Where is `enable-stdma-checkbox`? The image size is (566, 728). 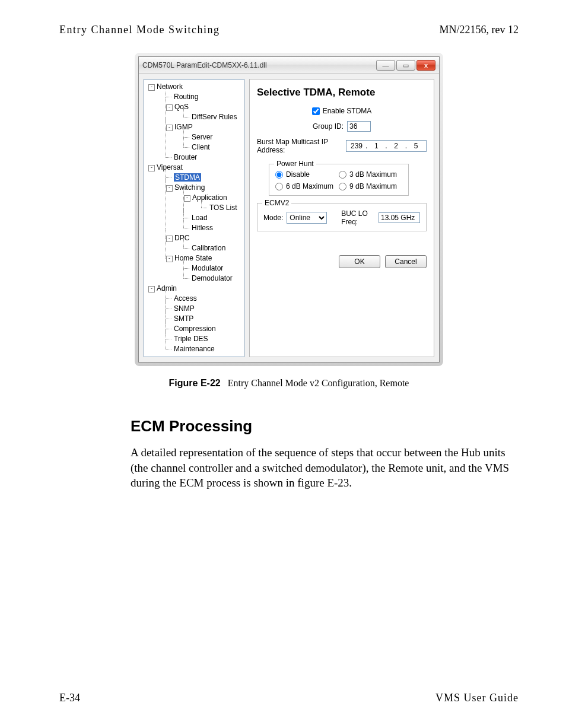
enable-stdma-checkbox is located at coordinates (316, 112).